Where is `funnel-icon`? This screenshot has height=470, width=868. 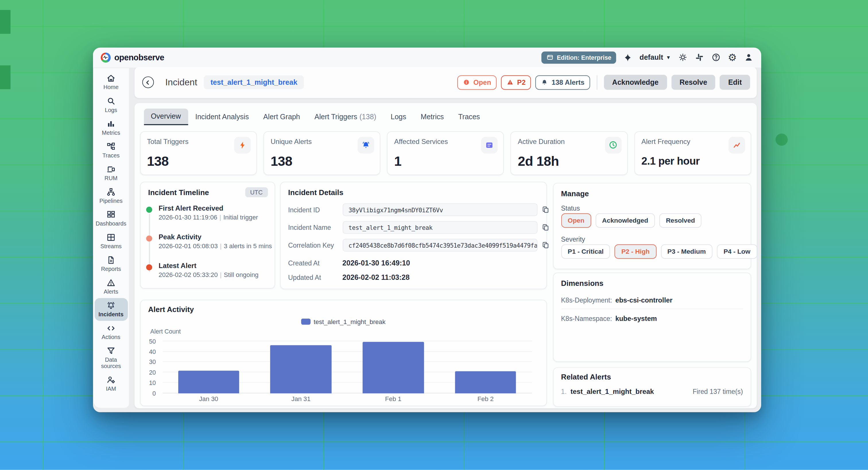 funnel-icon is located at coordinates (111, 351).